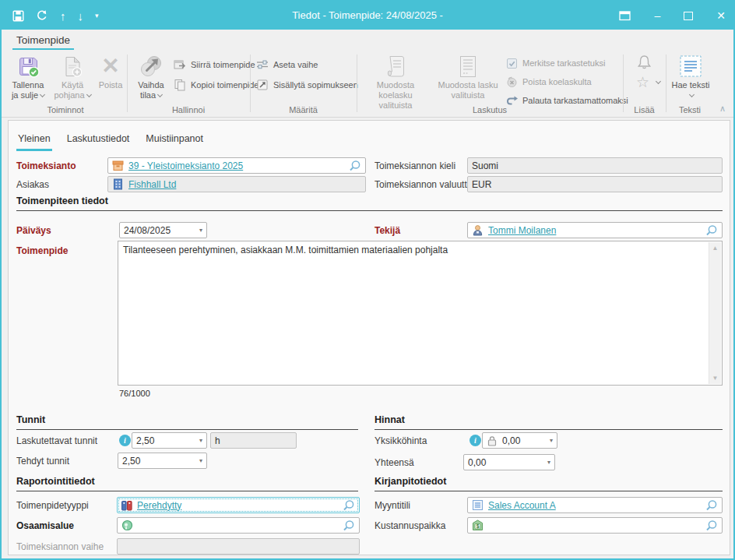 Image resolution: width=735 pixels, height=560 pixels. I want to click on maximize-button, so click(688, 16).